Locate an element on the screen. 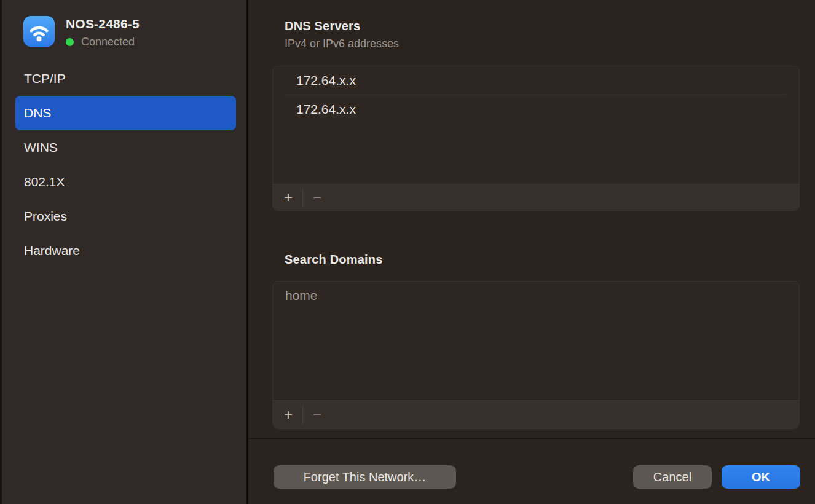 This screenshot has width=815, height=504. sidebar-item-proxies: Proxies is located at coordinates (125, 216).